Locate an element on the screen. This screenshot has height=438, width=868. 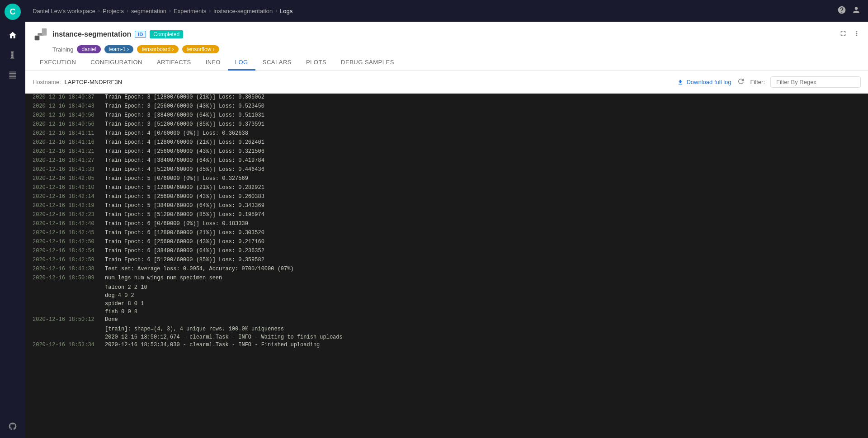
badge-status: Completed is located at coordinates (166, 34).